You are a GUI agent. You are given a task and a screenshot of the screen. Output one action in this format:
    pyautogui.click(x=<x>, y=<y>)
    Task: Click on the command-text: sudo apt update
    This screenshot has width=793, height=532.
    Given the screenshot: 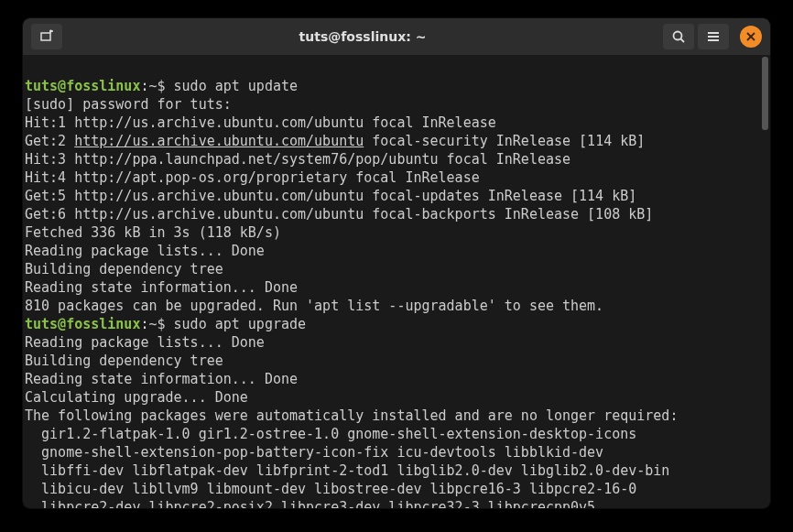 What is the action you would take?
    pyautogui.click(x=236, y=86)
    